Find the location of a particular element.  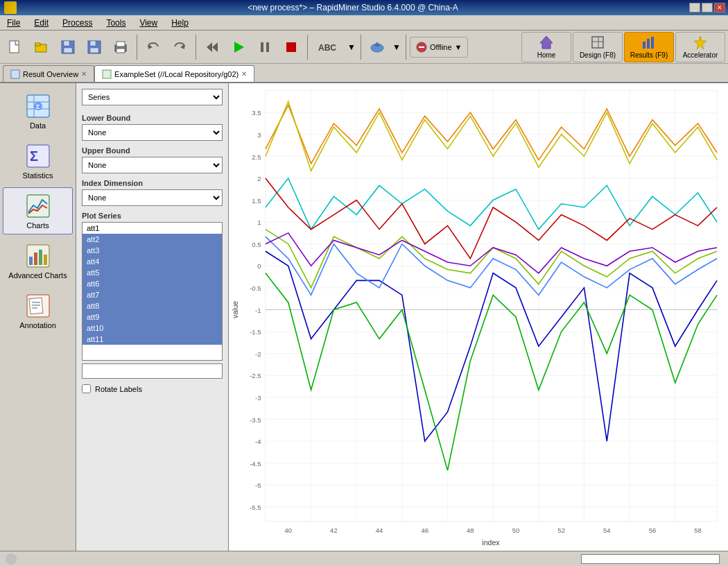

new-button is located at coordinates (15, 47).